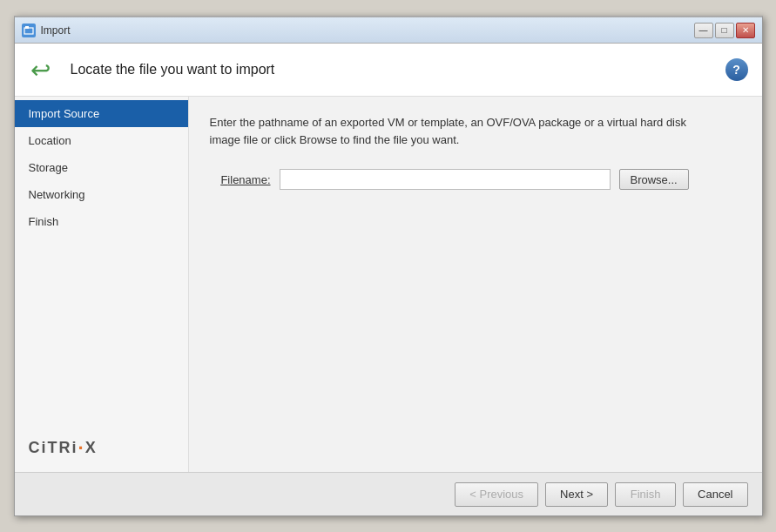  What do you see at coordinates (63, 448) in the screenshot?
I see `citrix-logo-text: CiTRi·X` at bounding box center [63, 448].